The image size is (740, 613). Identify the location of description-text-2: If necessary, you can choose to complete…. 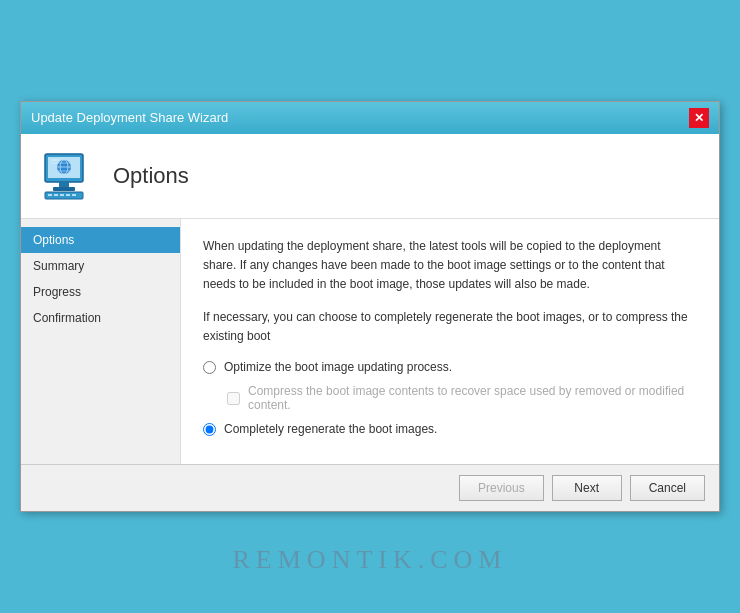
(450, 327).